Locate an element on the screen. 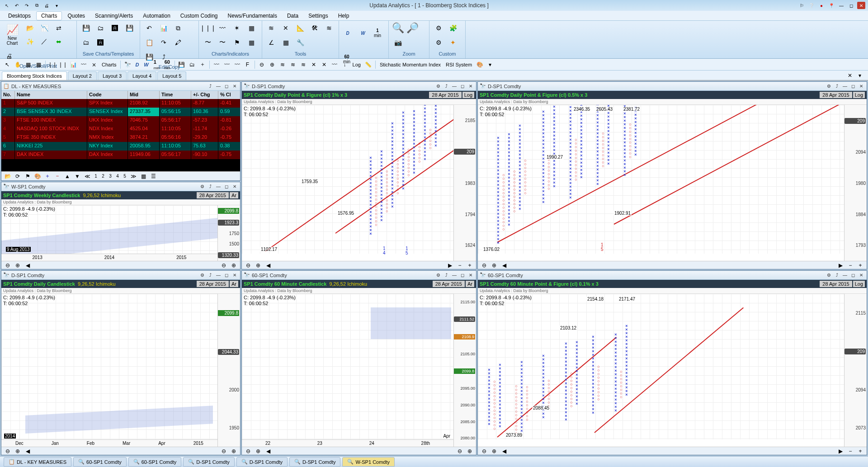  tb-zoomin-icon: ⊕ is located at coordinates (272, 65).